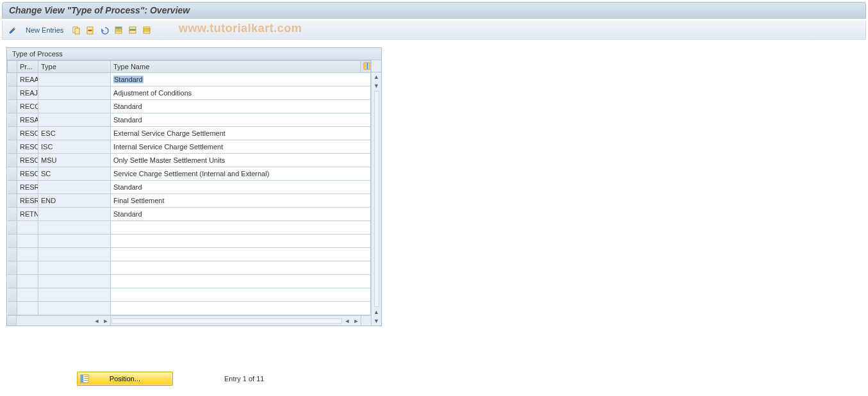  What do you see at coordinates (13, 30) in the screenshot?
I see `toggle-change-mode-button` at bounding box center [13, 30].